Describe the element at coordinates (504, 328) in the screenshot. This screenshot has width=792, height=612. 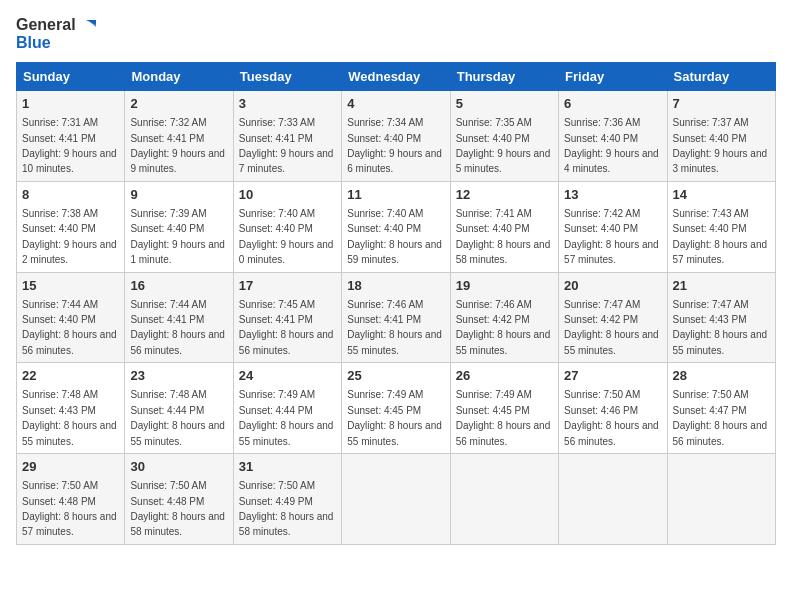
I see `day-info: Sunrise: 7:46 AMSunset: 4:42 PMDaylight:…` at that location.